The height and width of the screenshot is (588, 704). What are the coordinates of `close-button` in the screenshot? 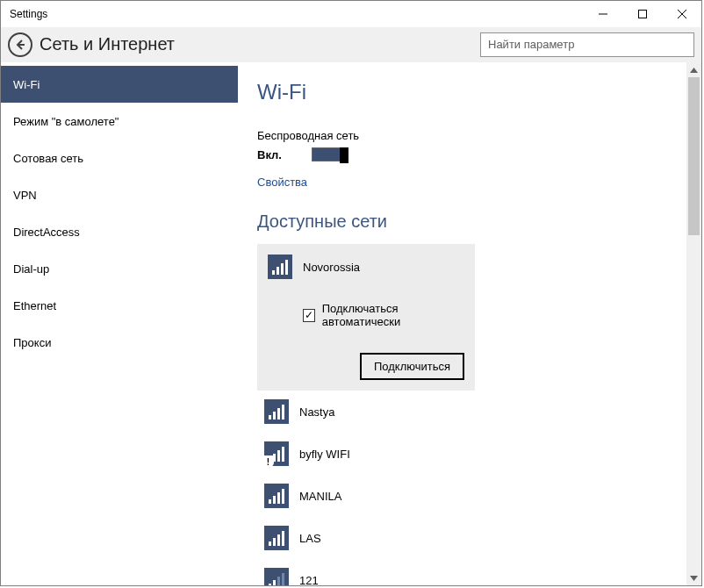 It's located at (681, 14).